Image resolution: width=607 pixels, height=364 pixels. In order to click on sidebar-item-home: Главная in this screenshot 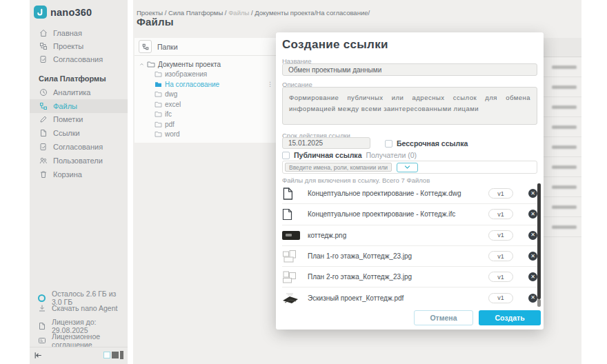, I will do `click(79, 33)`.